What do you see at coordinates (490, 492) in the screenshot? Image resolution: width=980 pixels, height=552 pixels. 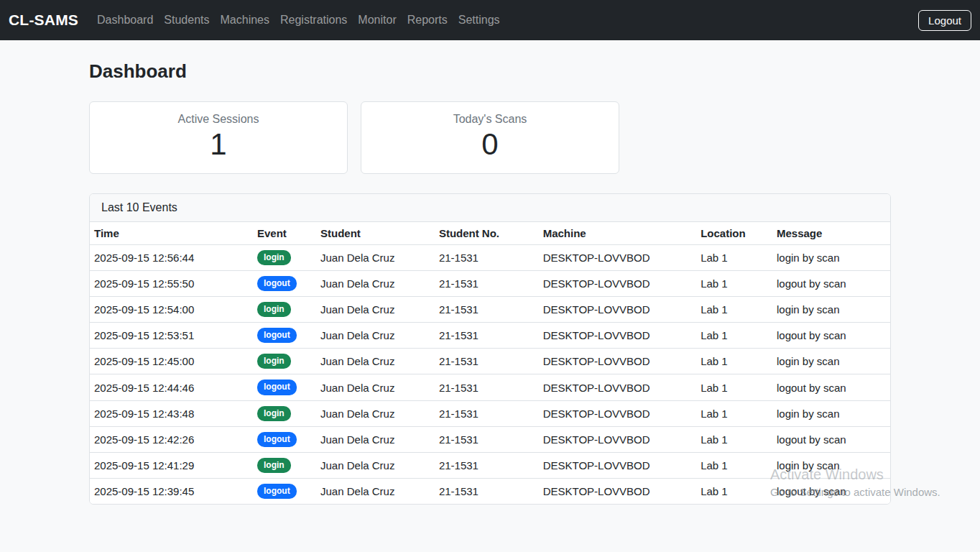 I see `table-row: 2025-09-15 12:39:45logoutJuan Dela Cruz2…` at bounding box center [490, 492].